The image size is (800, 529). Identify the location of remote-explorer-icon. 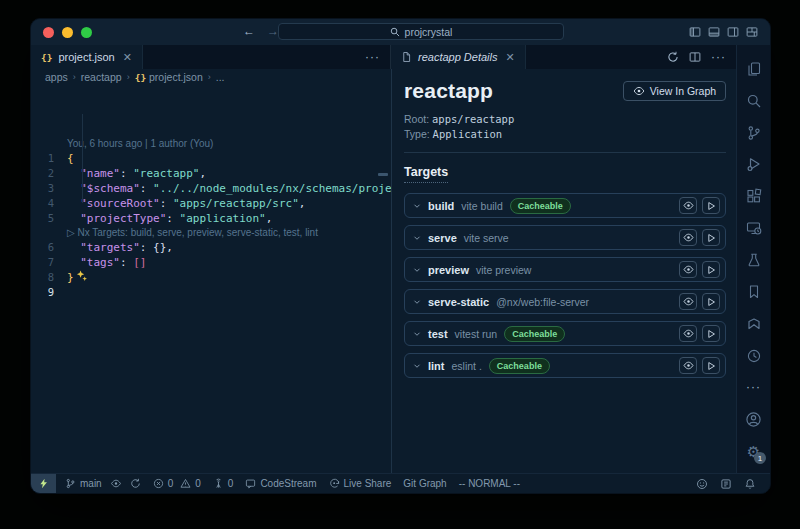
(754, 228).